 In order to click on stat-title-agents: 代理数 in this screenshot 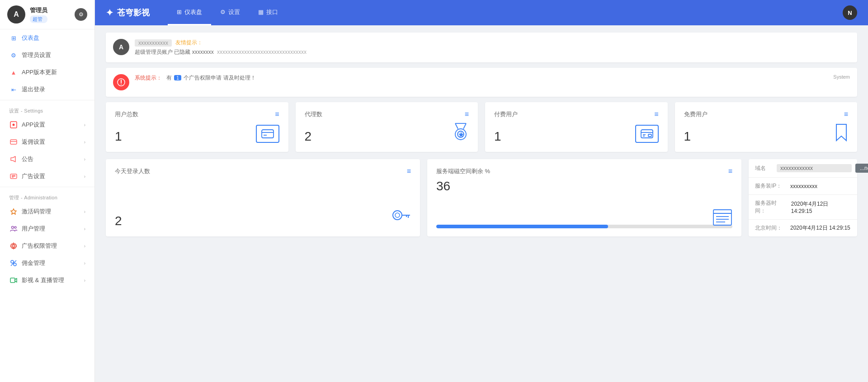, I will do `click(314, 114)`.